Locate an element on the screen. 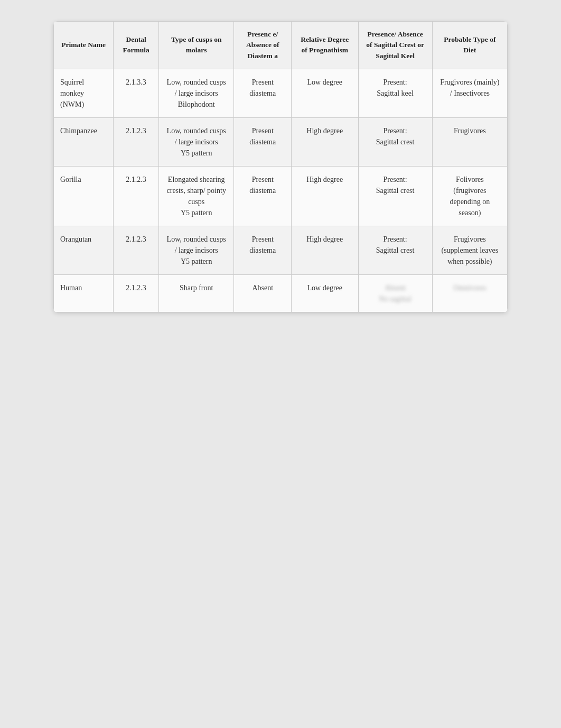 The width and height of the screenshot is (561, 728). cell-name: Squirrel monkey (NWM) is located at coordinates (83, 93).